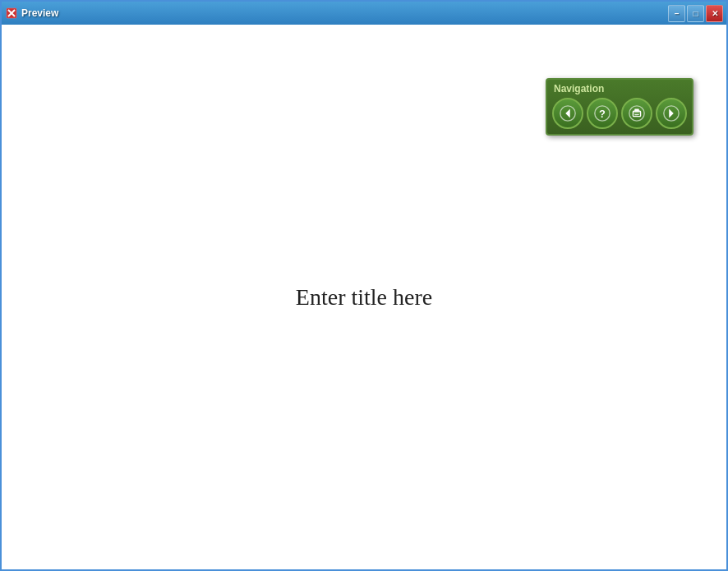 This screenshot has height=571, width=728. I want to click on forward-button, so click(671, 113).